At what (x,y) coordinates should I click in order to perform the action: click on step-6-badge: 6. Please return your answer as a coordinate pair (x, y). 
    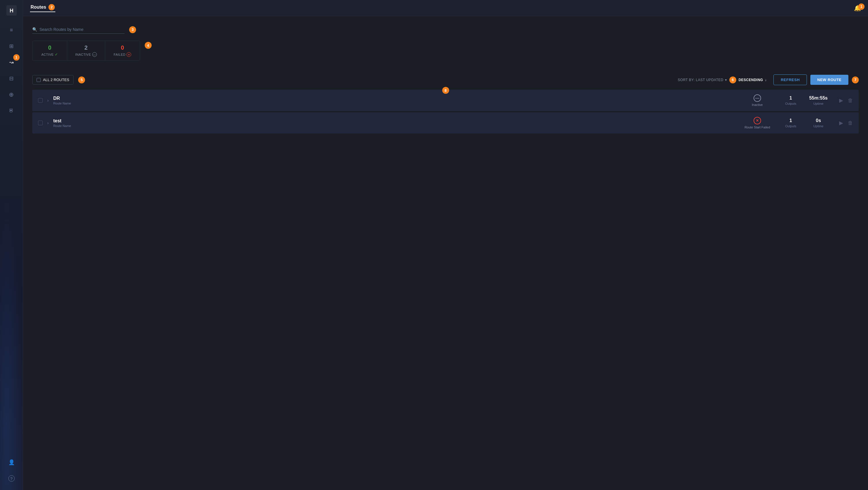
    Looking at the image, I should click on (733, 80).